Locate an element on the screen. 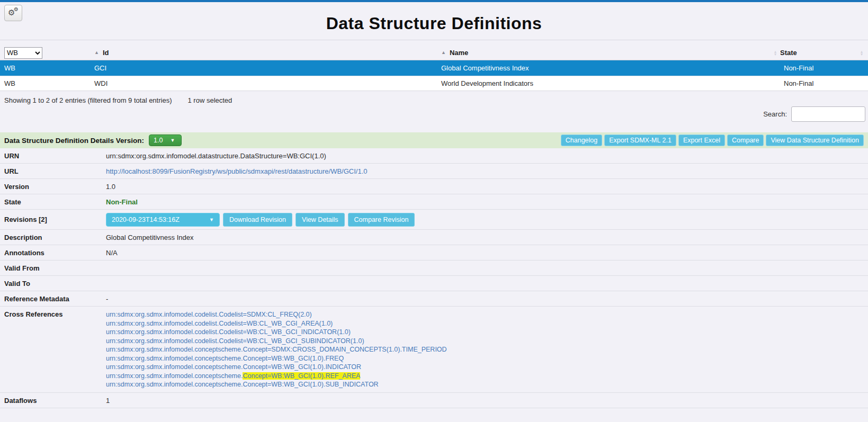 The image size is (868, 422). table-header-row: WB ▲ Id ▲ Name ▴▾ State ▴▾ is located at coordinates (434, 53).